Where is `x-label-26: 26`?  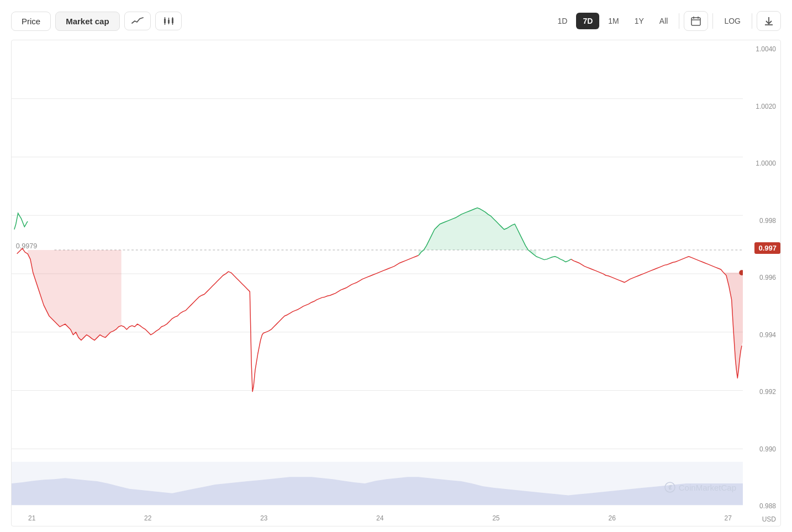 x-label-26: 26 is located at coordinates (612, 518).